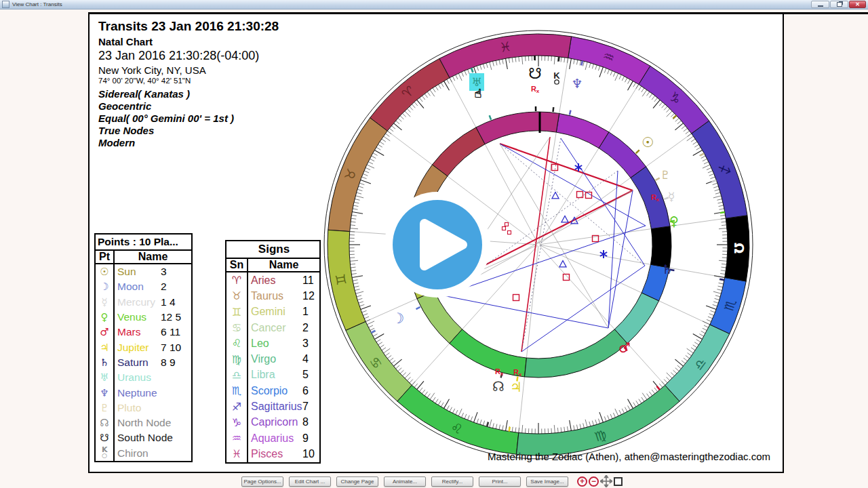 Image resolution: width=868 pixels, height=488 pixels. Describe the element at coordinates (144, 392) in the screenshot. I see `points-row-neptune: ♆Neptune` at that location.